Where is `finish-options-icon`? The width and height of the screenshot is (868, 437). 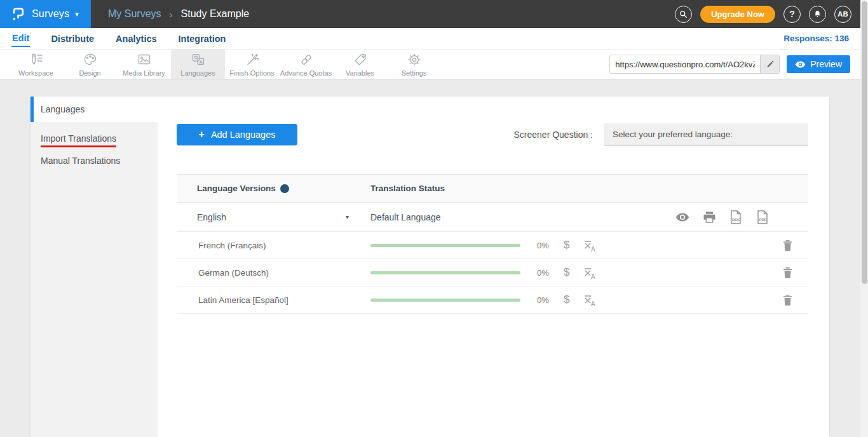 finish-options-icon is located at coordinates (252, 60).